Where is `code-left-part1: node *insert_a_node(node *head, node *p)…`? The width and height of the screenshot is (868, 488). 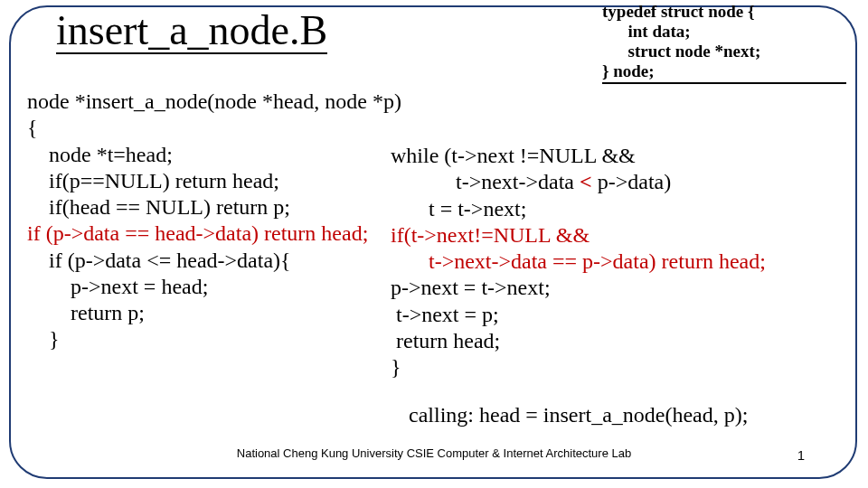
code-left-part1: node *insert_a_node(node *head, node *p)… is located at coordinates (214, 154).